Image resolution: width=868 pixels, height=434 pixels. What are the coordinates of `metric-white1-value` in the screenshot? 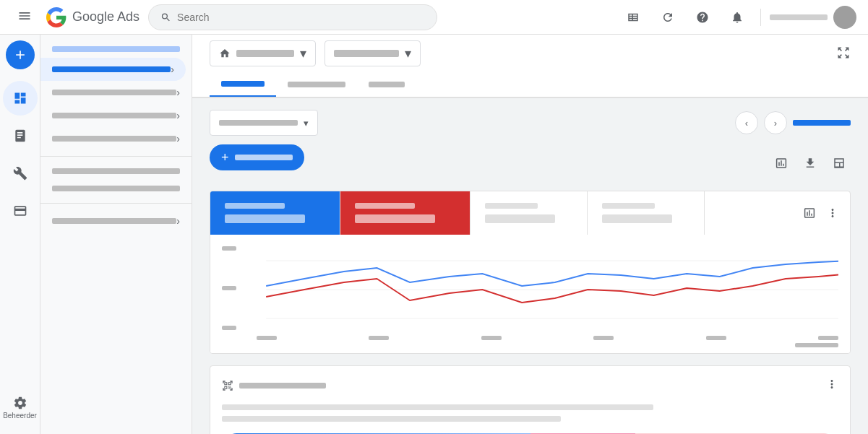 It's located at (520, 219).